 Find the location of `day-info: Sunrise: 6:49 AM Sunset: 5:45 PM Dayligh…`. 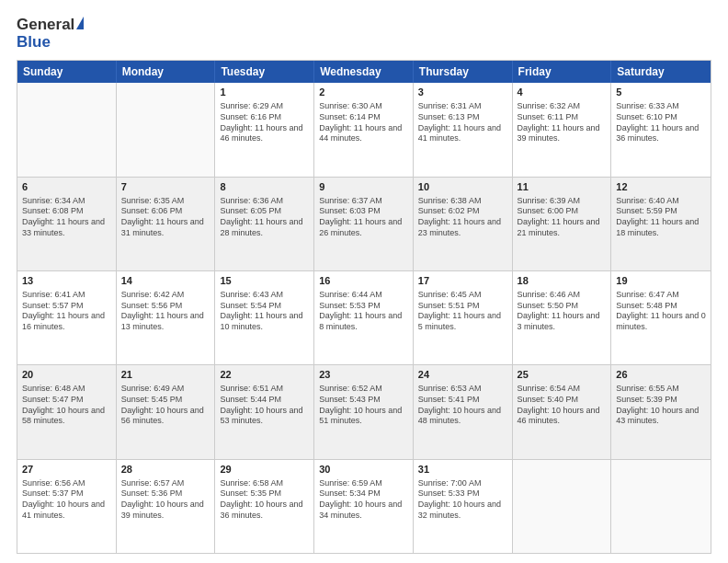

day-info: Sunrise: 6:49 AM Sunset: 5:45 PM Dayligh… is located at coordinates (165, 405).